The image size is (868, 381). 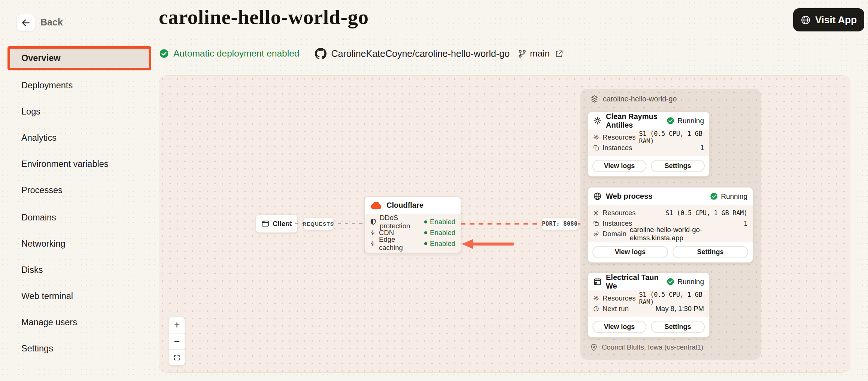 What do you see at coordinates (649, 281) in the screenshot?
I see `process-card-header: Electrical Taun We Running` at bounding box center [649, 281].